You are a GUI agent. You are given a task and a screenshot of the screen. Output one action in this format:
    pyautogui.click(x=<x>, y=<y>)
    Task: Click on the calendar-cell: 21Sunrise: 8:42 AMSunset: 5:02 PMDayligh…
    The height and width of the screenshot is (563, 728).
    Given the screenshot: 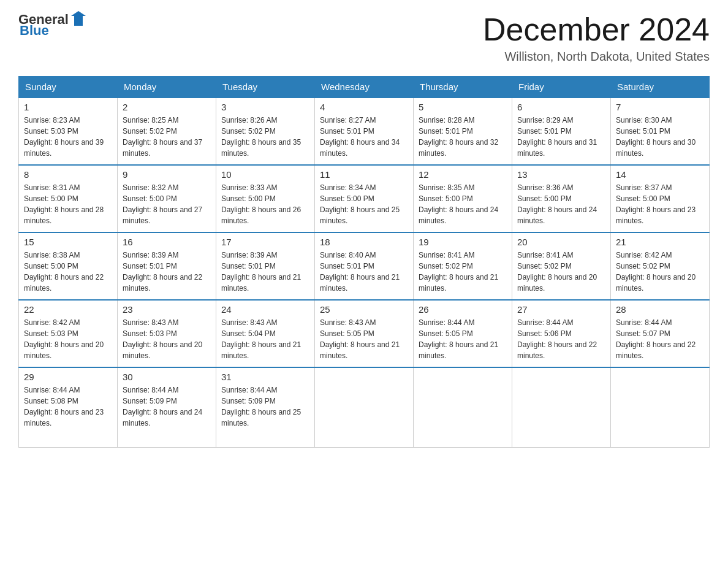 What is the action you would take?
    pyautogui.click(x=661, y=266)
    